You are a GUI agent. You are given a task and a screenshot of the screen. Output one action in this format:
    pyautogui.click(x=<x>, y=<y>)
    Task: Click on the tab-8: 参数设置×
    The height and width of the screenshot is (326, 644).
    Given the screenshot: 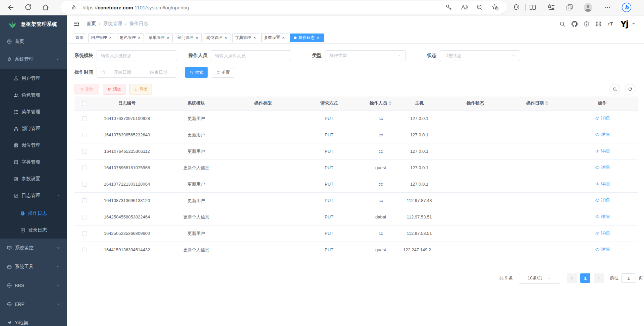 What is the action you would take?
    pyautogui.click(x=275, y=38)
    